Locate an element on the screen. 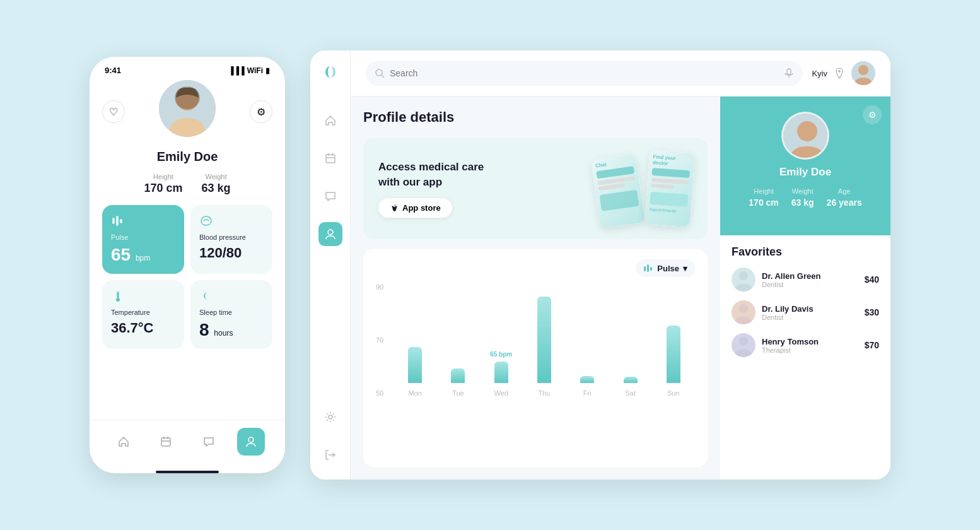 This screenshot has height=530, width=980. favorites-list: Dr. Allen Green Dentist $40 Dr. Lily Dav… is located at coordinates (805, 312).